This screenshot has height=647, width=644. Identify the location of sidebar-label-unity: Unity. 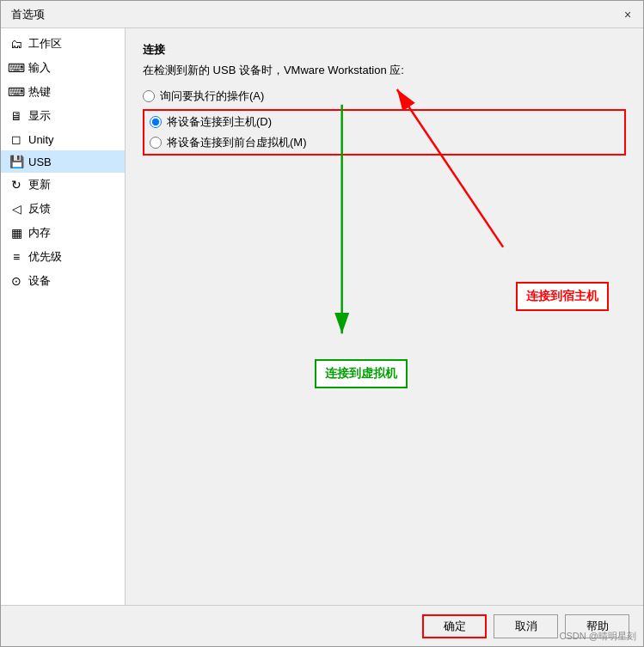
(41, 139).